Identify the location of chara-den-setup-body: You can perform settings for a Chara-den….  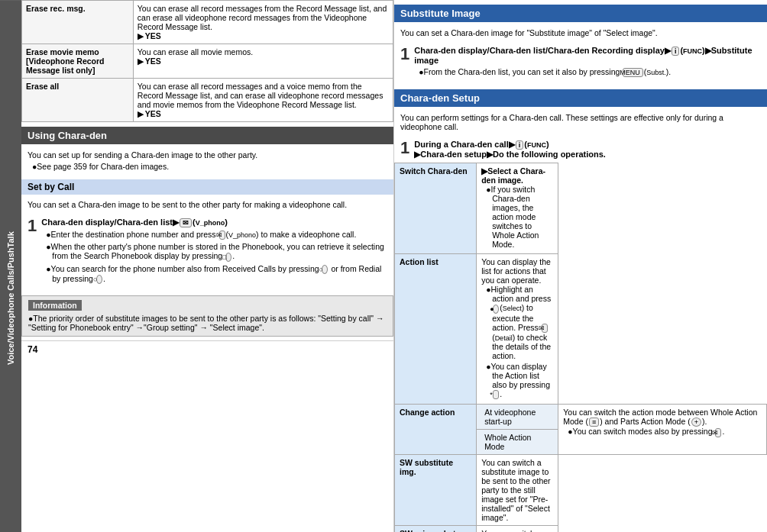
(581, 124).